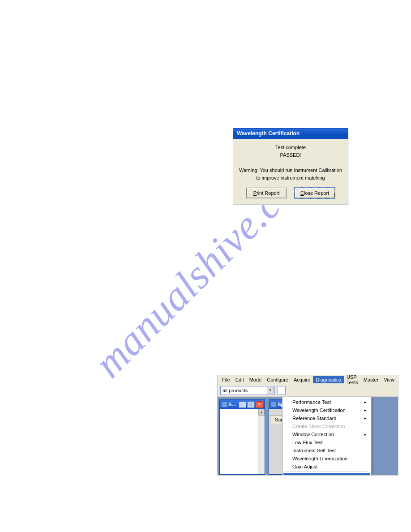  I want to click on menu-file: File, so click(226, 380).